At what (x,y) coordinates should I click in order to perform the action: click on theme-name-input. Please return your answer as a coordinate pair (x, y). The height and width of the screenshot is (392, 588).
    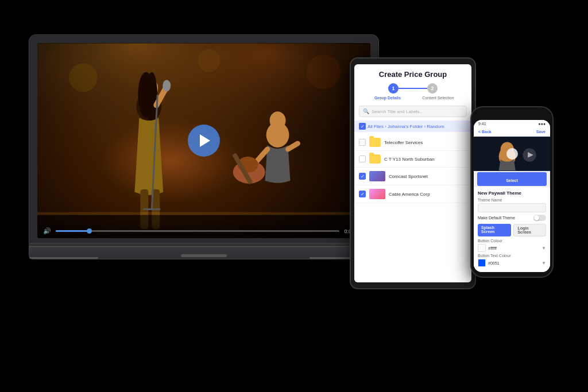
    Looking at the image, I should click on (512, 208).